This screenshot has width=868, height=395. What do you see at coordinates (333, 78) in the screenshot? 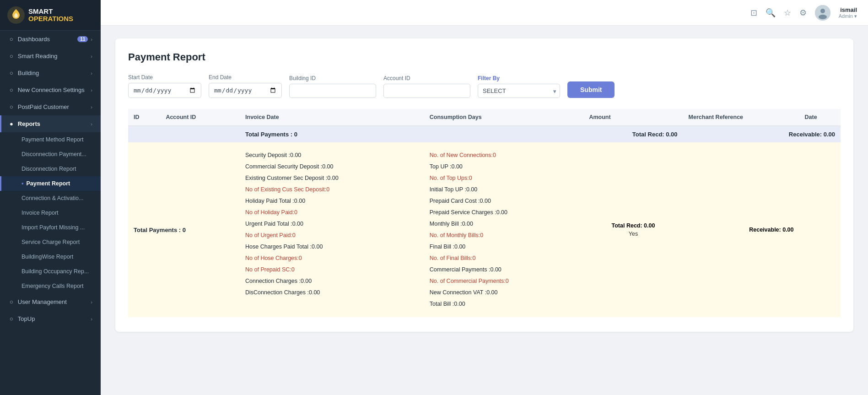
I see `building-id-label: Building ID` at bounding box center [333, 78].